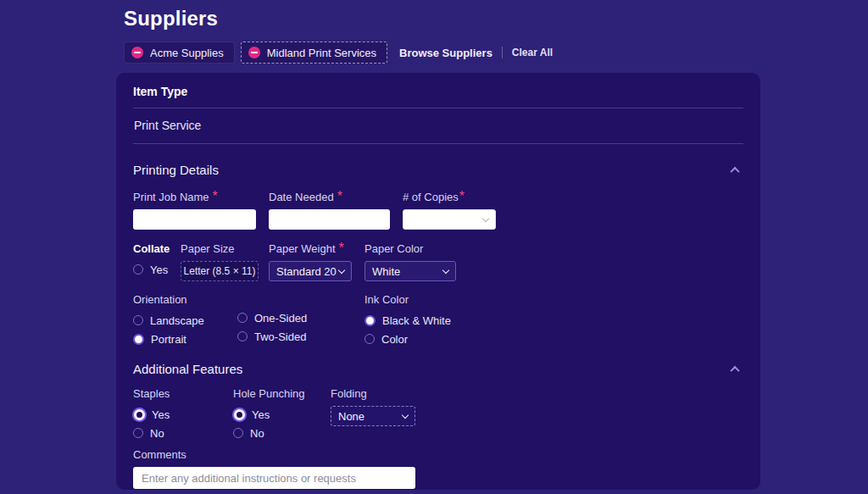 The width and height of the screenshot is (868, 494). What do you see at coordinates (201, 209) in the screenshot?
I see `print-job-name-field: Print Job Name*` at bounding box center [201, 209].